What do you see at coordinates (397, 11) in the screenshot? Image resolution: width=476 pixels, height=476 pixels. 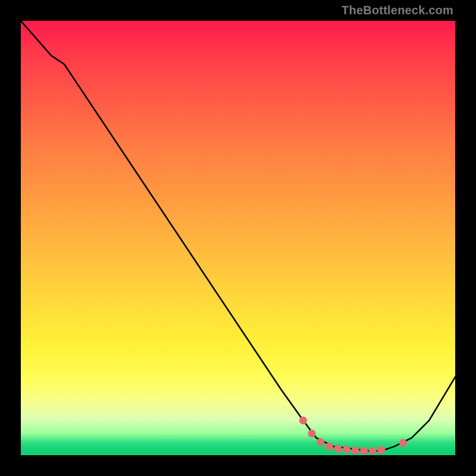 I see `watermark-text: TheBottleneck.com` at bounding box center [397, 11].